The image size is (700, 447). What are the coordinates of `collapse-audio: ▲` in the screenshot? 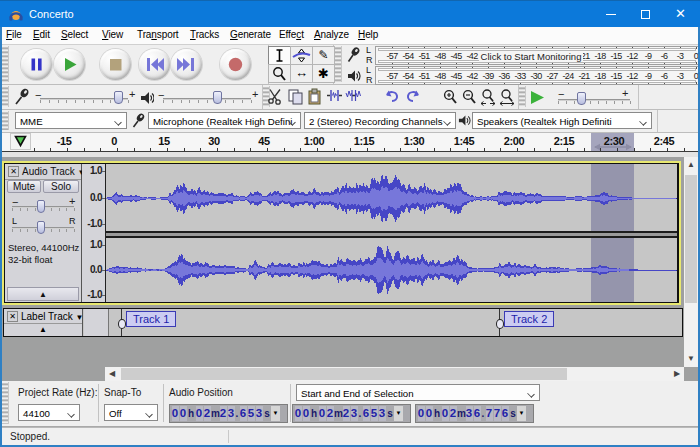 It's located at (43, 294).